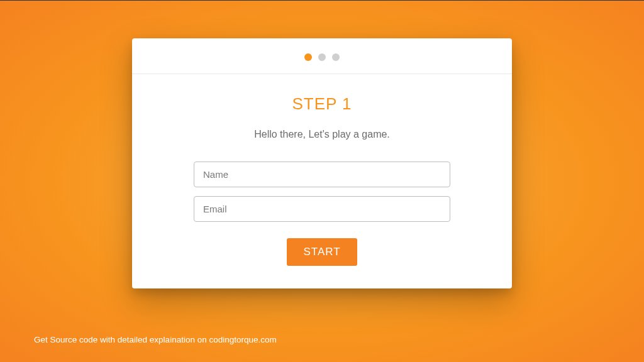 The image size is (644, 362). What do you see at coordinates (322, 209) in the screenshot?
I see `email-input` at bounding box center [322, 209].